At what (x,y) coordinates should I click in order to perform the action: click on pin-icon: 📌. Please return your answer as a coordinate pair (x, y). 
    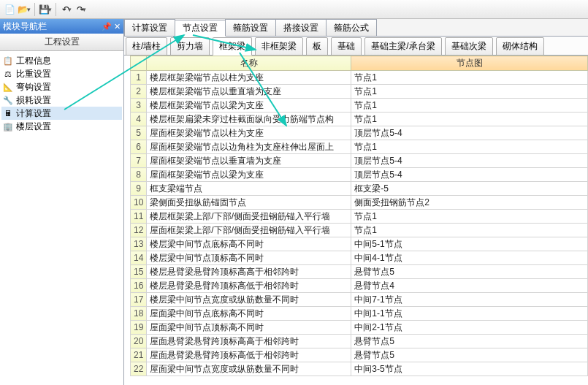
    Looking at the image, I should click on (107, 26).